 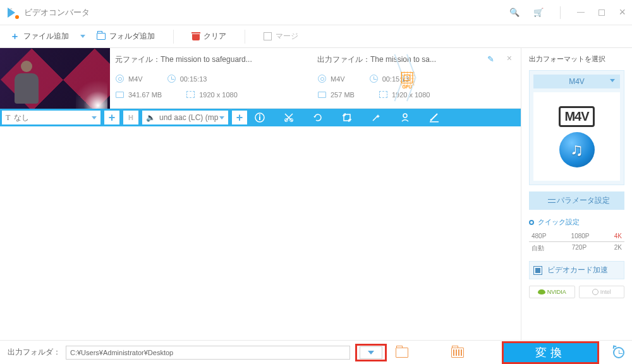 What do you see at coordinates (538, 13) in the screenshot?
I see `cart-icon: 🛒` at bounding box center [538, 13].